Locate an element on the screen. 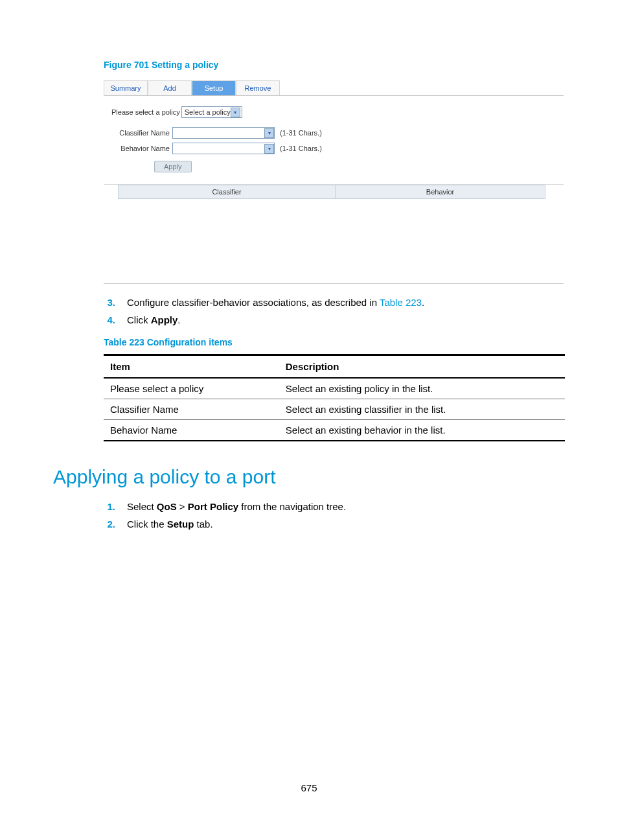  ordered-list-b: 1. Select QoS > Port Policy from the nav… is located at coordinates (334, 515).